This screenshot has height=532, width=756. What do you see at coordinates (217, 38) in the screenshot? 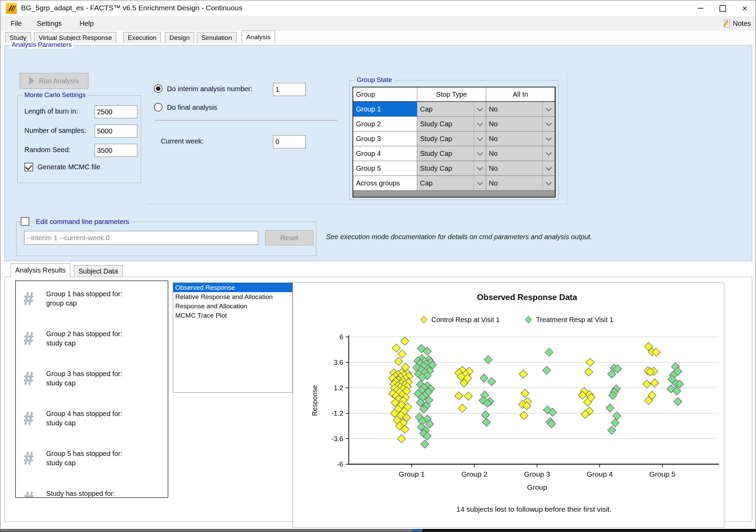
I see `tab-simulation: Simulation` at bounding box center [217, 38].